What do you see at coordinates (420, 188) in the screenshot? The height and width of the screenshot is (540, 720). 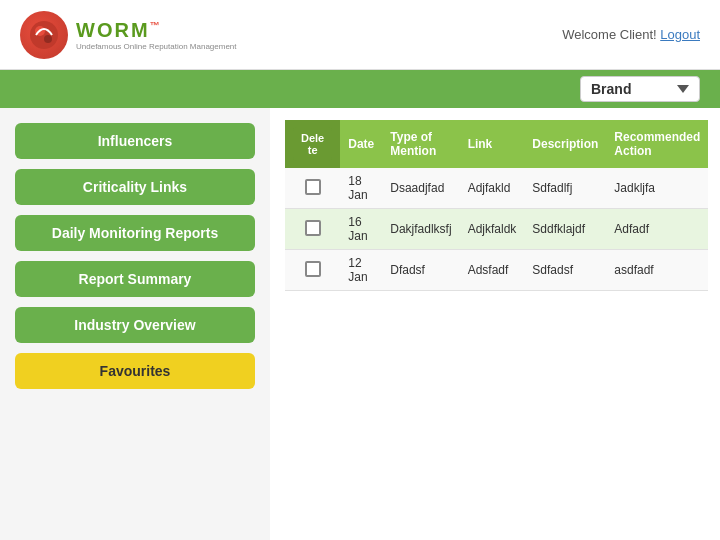 I see `row-type-1: Dsaadjfad` at bounding box center [420, 188].